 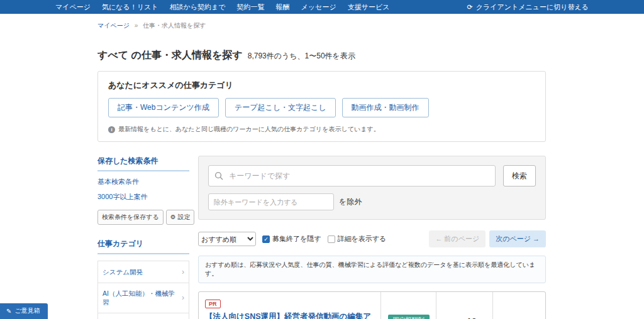 I want to click on page-title: すべて の仕事・求人情報を探す, so click(x=170, y=55).